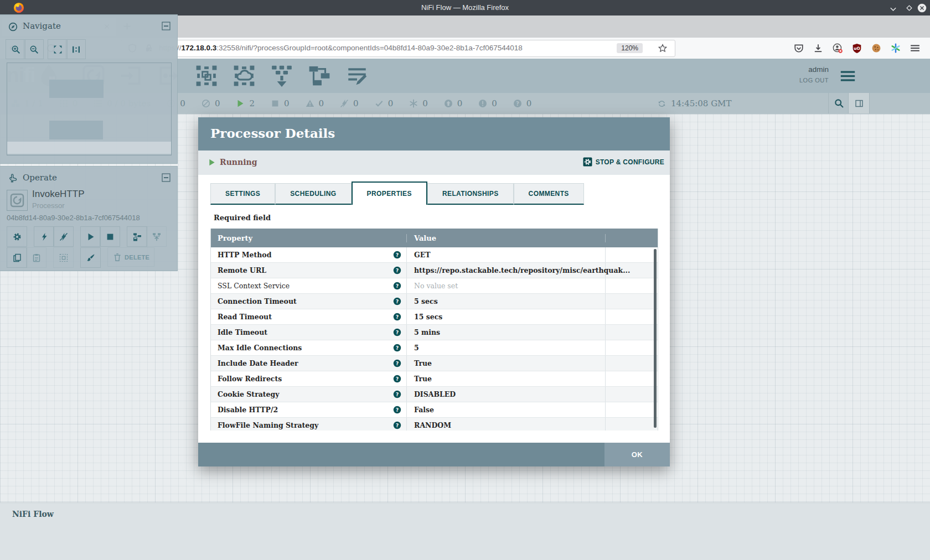 The image size is (930, 560). I want to click on toolbar-label-icon, so click(357, 76).